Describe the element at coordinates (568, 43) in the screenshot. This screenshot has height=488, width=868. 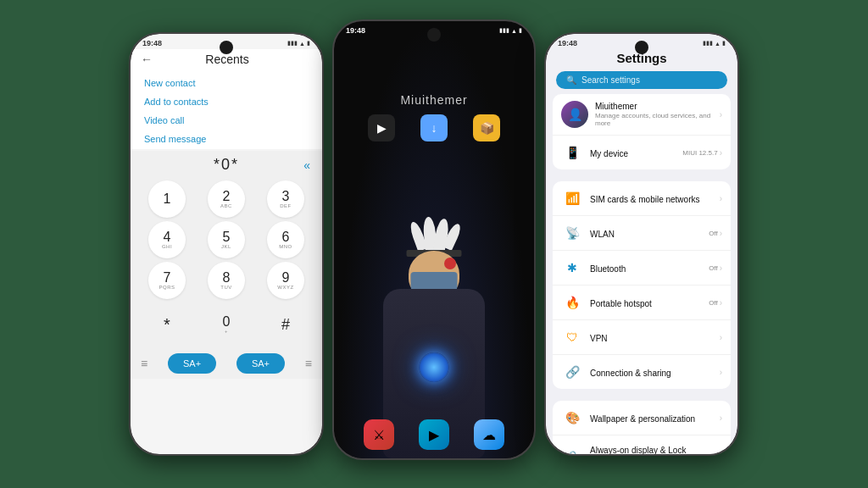
I see `status-time-right: 19:48` at that location.